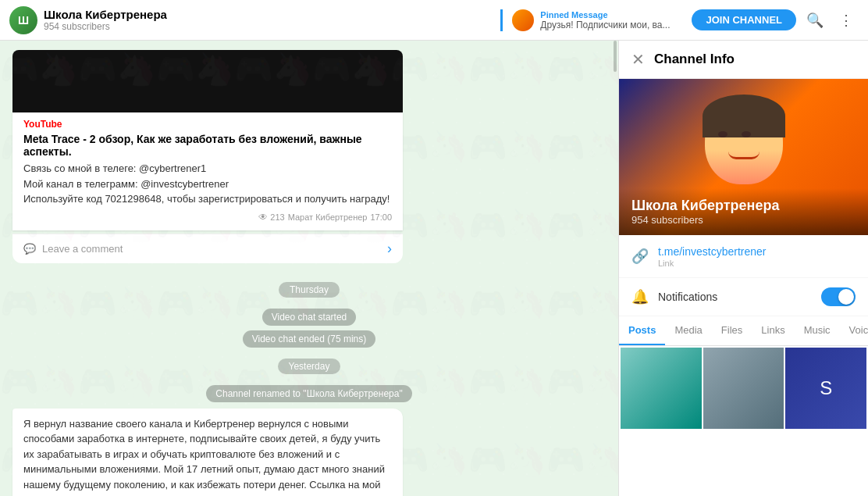 Image resolution: width=868 pixels, height=496 pixels. Describe the element at coordinates (269, 20) in the screenshot. I see `channel-info-left: Школа Кибертренера 954 subscribers` at that location.